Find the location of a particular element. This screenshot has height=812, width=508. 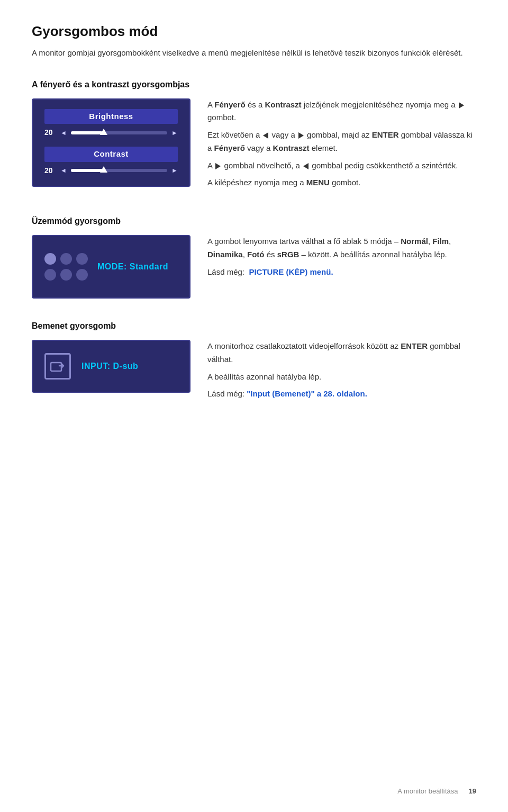

bc-text-4: A kilépéshez nyomja meg a MENU gombot. is located at coordinates (342, 183).